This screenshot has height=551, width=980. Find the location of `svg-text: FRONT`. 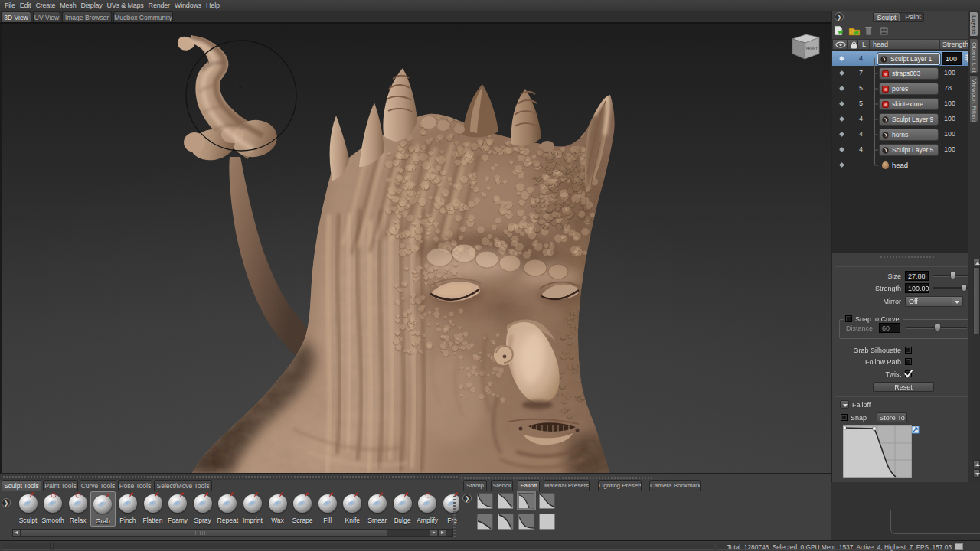

svg-text: FRONT is located at coordinates (812, 49).